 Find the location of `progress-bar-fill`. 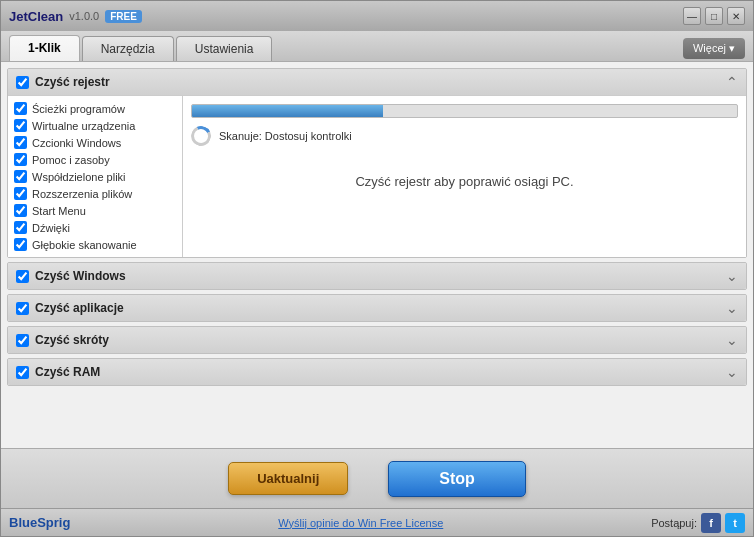

progress-bar-fill is located at coordinates (288, 111).